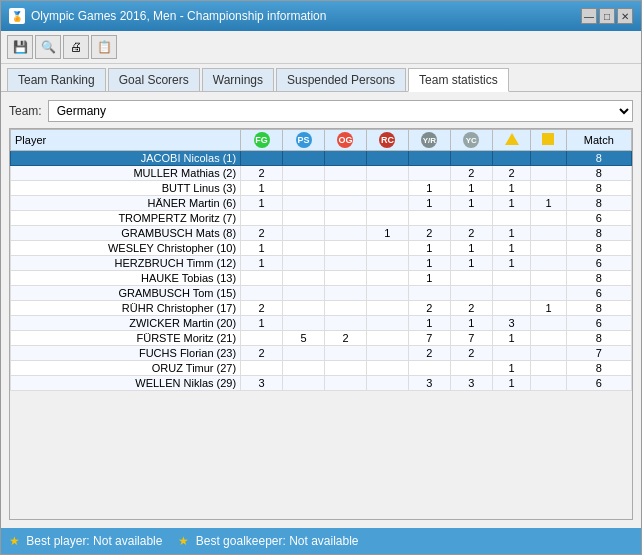 This screenshot has width=642, height=555. What do you see at coordinates (512, 324) in the screenshot?
I see `cell-triangle: 3` at bounding box center [512, 324].